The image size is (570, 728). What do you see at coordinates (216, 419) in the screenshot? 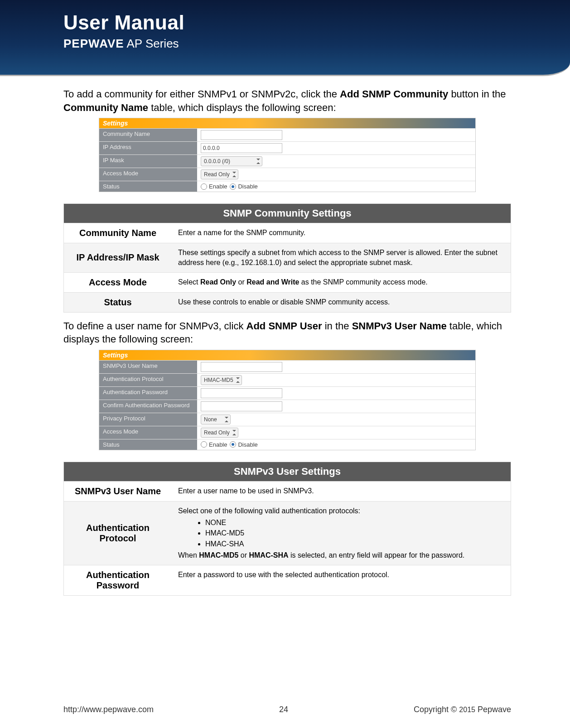
I see `privacy-protocol-select: None` at bounding box center [216, 419].